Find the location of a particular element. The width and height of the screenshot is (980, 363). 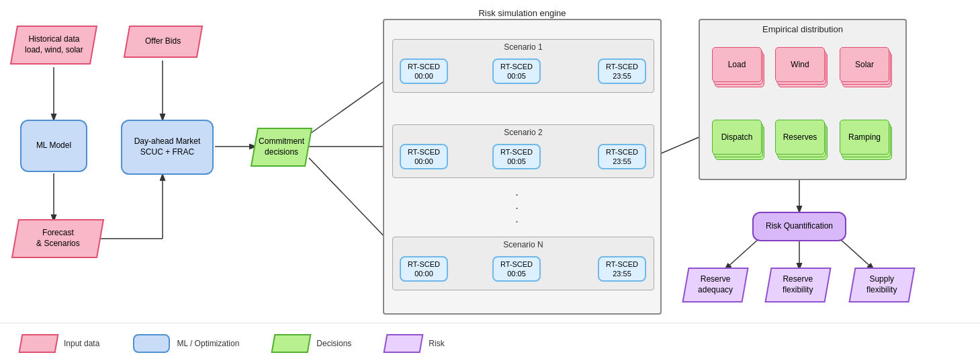

rtsced-s1-2-label: RT-SCED00:05 is located at coordinates (517, 71).